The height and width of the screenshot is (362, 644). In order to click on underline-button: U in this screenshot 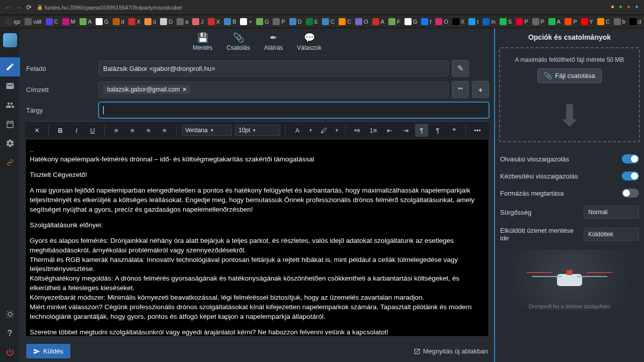, I will do `click(93, 130)`.